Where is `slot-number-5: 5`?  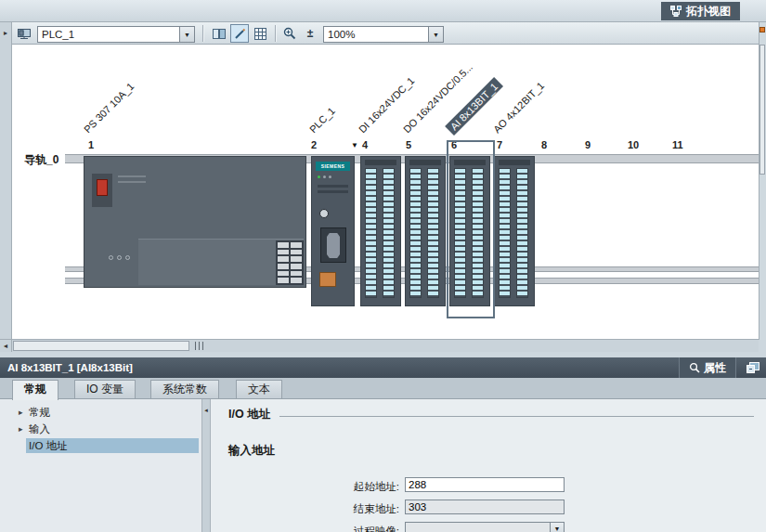 slot-number-5: 5 is located at coordinates (409, 145).